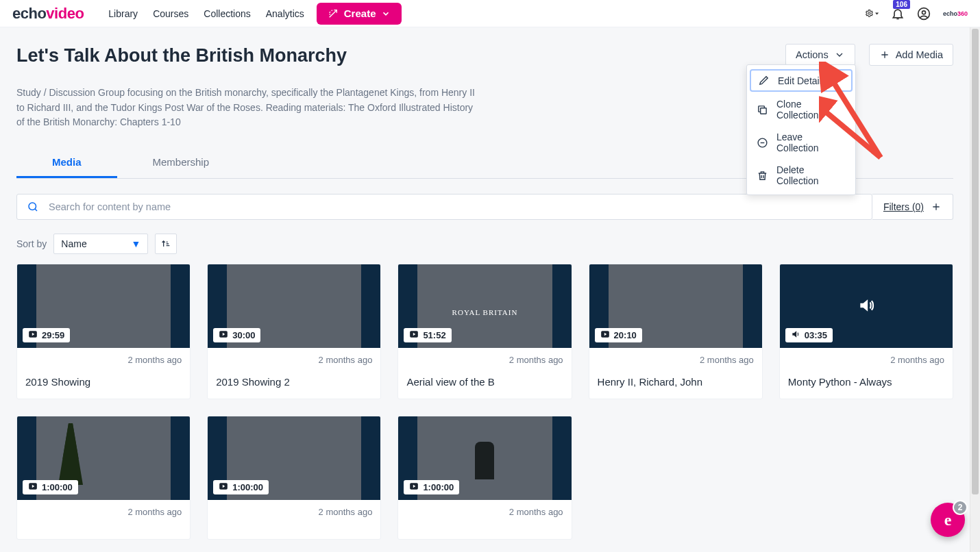  Describe the element at coordinates (676, 382) in the screenshot. I see `media-title: Henry II, Richard, John` at that location.